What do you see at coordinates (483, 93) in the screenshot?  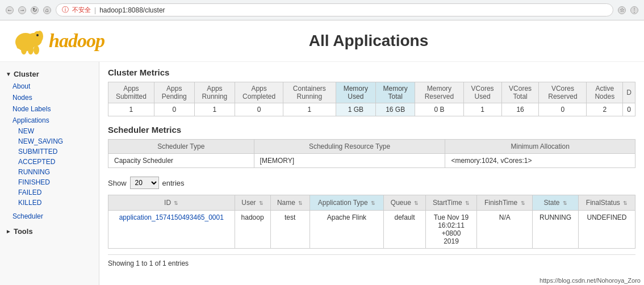 I see `col-vcores-used: VCores Used` at bounding box center [483, 93].